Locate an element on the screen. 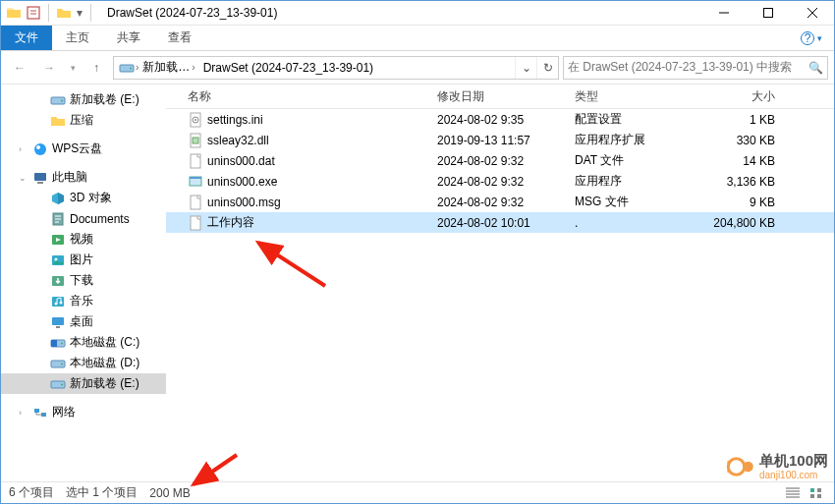 The height and width of the screenshot is (504, 835). file-row: unins000.exe2024-08-02 9:32应用程序3,136 KB is located at coordinates (500, 181).